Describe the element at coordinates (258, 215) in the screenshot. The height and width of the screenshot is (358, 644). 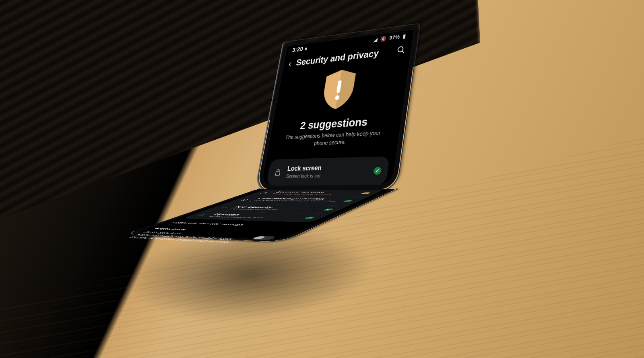
I see `row-title: Updates` at that location.